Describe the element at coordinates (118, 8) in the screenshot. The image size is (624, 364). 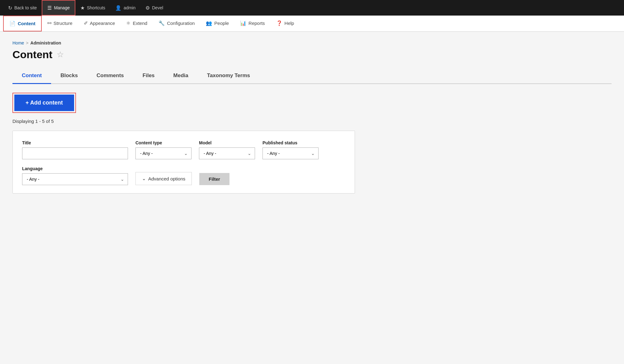
I see `user-icon: 👤` at that location.